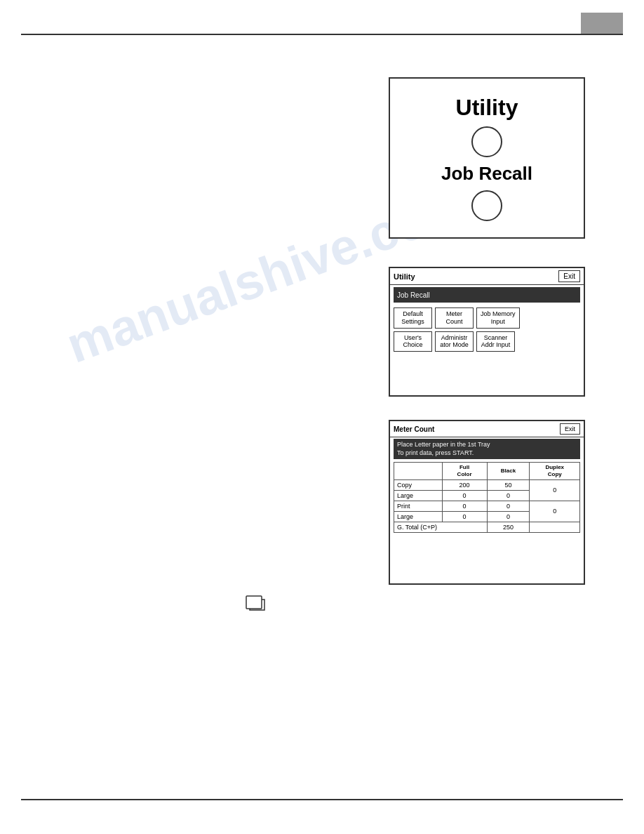 This screenshot has width=644, height=834. What do you see at coordinates (487, 430) in the screenshot?
I see `meter-count-header: Meter Count Exit` at bounding box center [487, 430].